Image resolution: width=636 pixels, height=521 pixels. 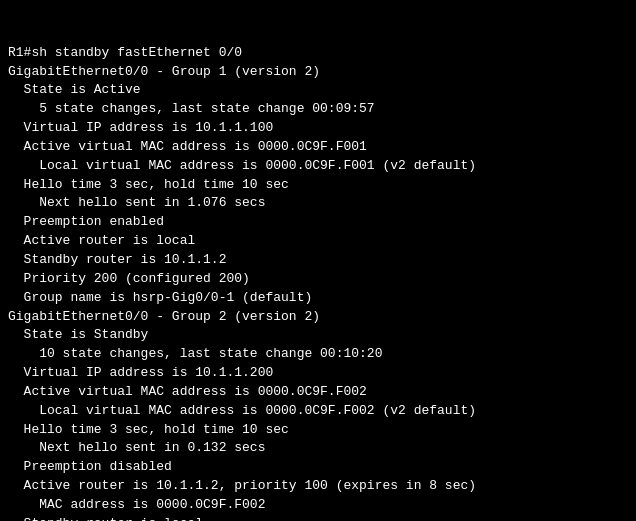 I want to click on terminal-line: Next hello sent in 0.132 secs, so click(x=136, y=448).